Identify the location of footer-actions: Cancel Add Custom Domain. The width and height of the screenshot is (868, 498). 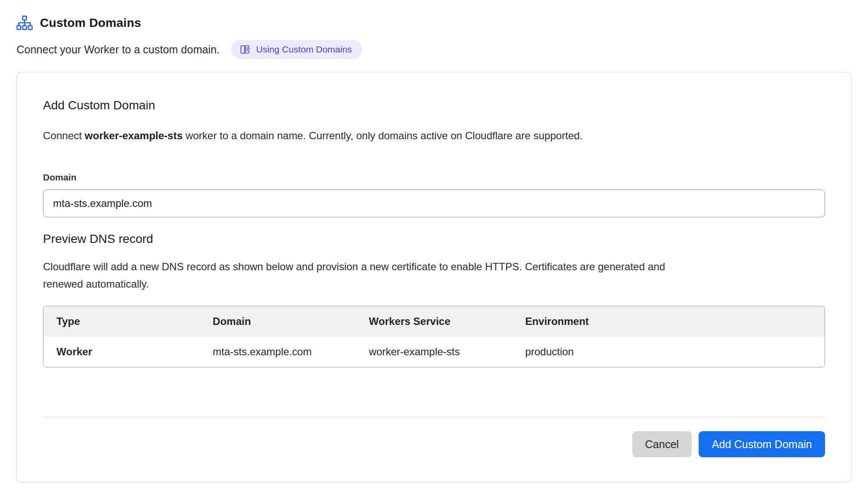
(434, 444).